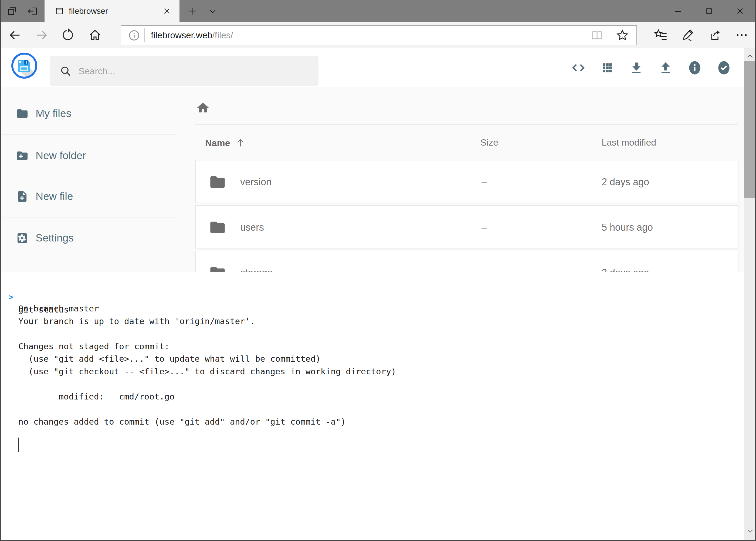 The width and height of the screenshot is (756, 541). What do you see at coordinates (607, 68) in the screenshot?
I see `grid-view-button` at bounding box center [607, 68].